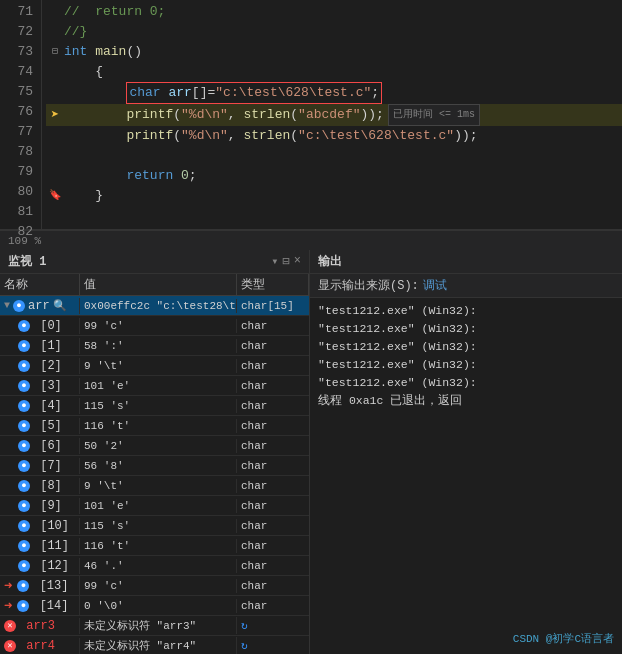  Describe the element at coordinates (154, 386) in the screenshot. I see `watch-row-3: ● [3] 101 'e' char` at that location.